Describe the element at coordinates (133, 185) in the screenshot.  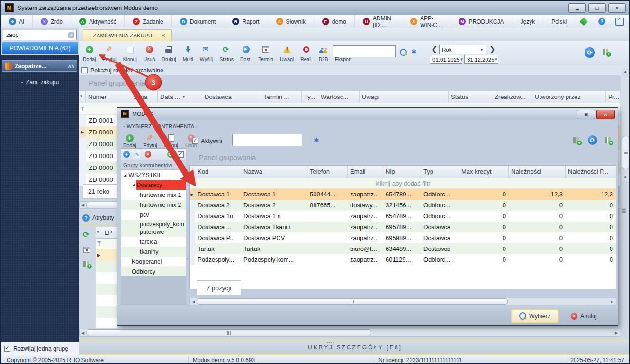
I see `expander-icon: ◢` at that location.